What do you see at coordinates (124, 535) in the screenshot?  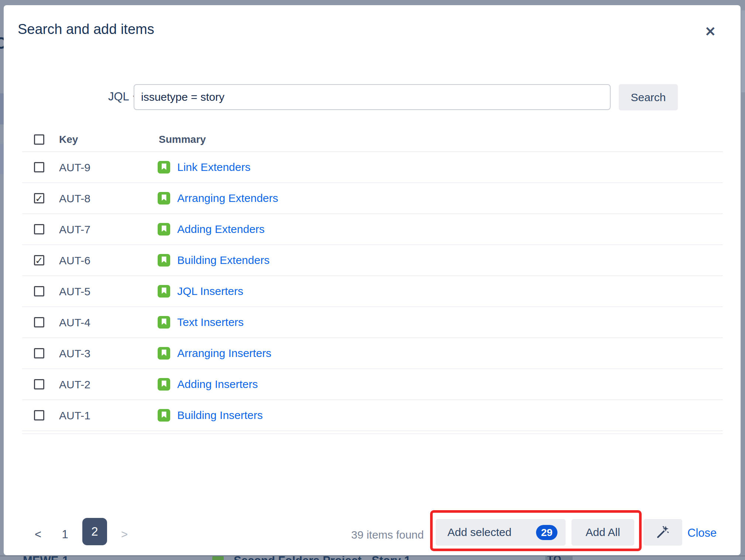 I see `next-page-button: >` at bounding box center [124, 535].